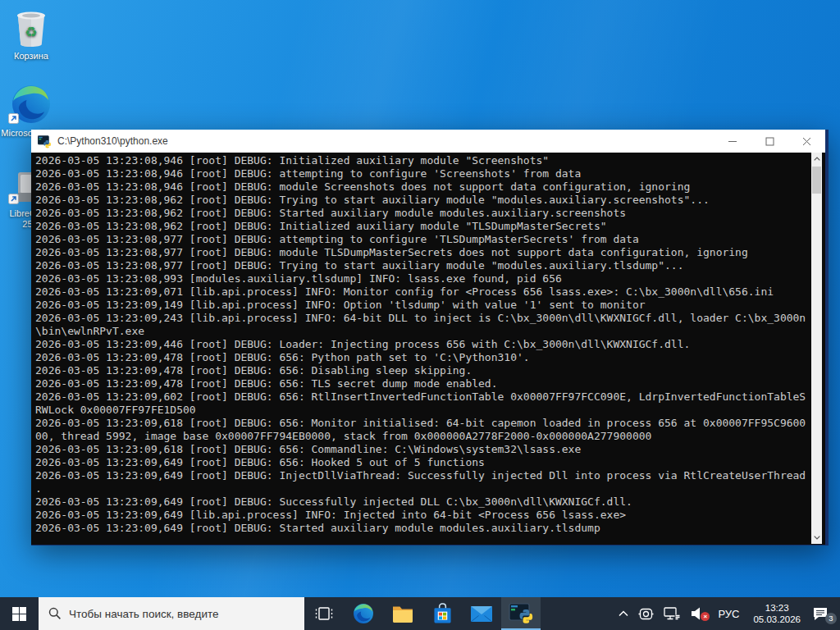 The height and width of the screenshot is (630, 840). What do you see at coordinates (777, 608) in the screenshot?
I see `clock-time: 13:23` at bounding box center [777, 608].